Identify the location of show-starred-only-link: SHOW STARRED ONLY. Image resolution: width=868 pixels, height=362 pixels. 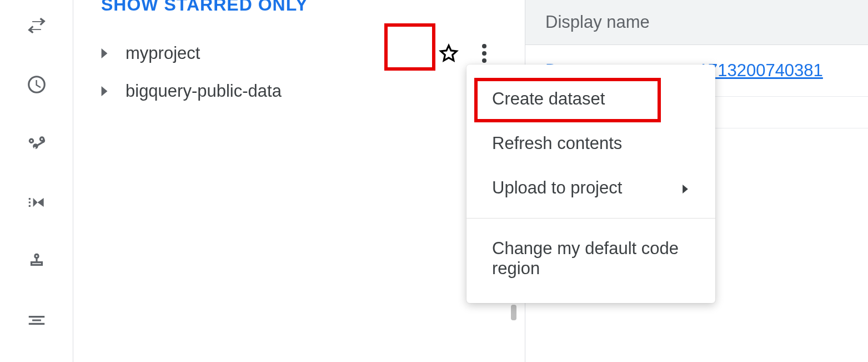
(204, 8).